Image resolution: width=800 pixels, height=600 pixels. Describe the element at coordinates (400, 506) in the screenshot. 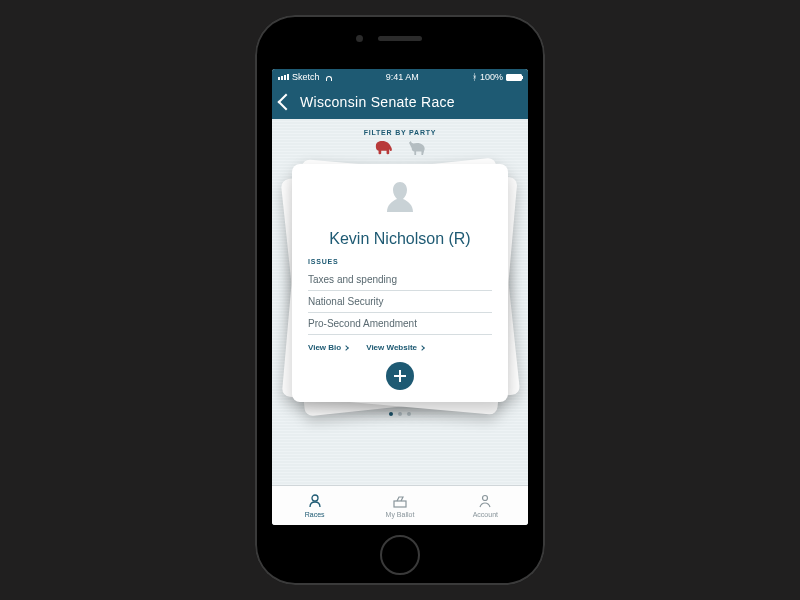

I see `tab-my-ballot: My Ballot` at that location.